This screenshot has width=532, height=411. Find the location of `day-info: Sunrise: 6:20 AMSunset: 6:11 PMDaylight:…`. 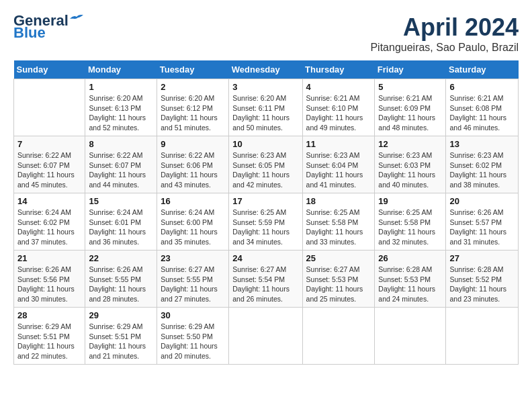

day-info: Sunrise: 6:20 AMSunset: 6:11 PMDaylight:… is located at coordinates (265, 113).